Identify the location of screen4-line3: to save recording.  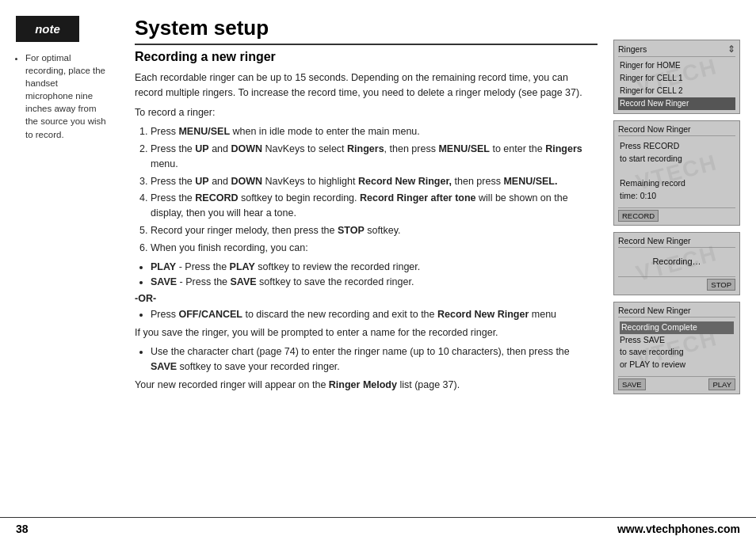
(651, 352).